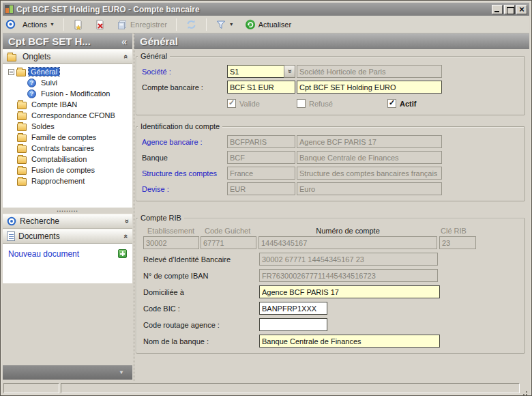  I want to click on chevron-down-icon: ▼, so click(52, 25).